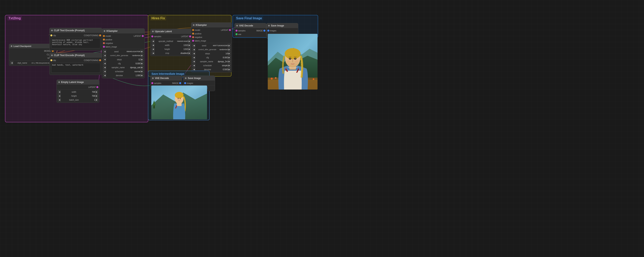 The height and width of the screenshot is (257, 644). Describe the element at coordinates (193, 34) in the screenshot. I see `socket-positive-in-hires` at that location.